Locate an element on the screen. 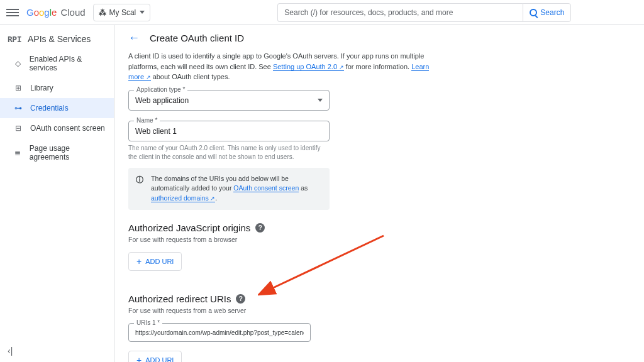  field-label: Name * is located at coordinates (147, 121).